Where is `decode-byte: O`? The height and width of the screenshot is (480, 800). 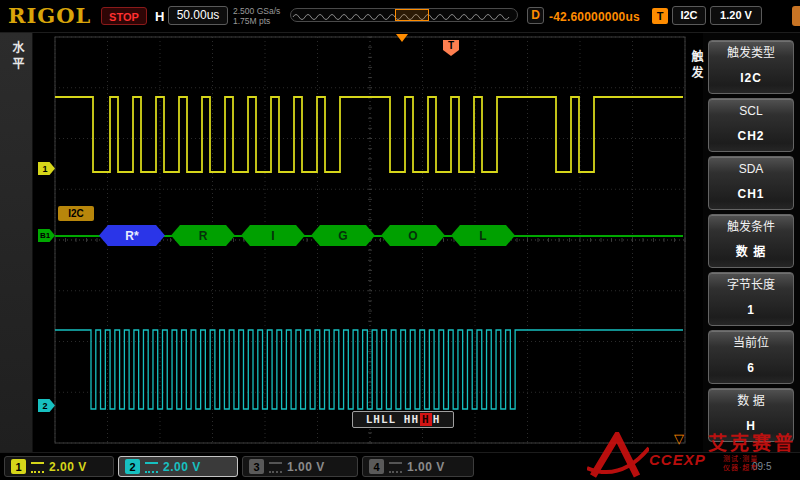 decode-byte: O is located at coordinates (413, 236).